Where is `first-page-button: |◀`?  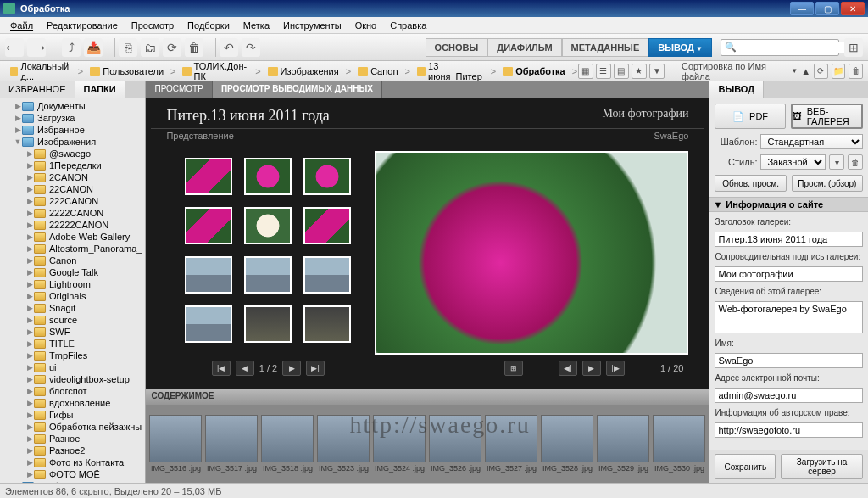
first-page-button: |◀ is located at coordinates (221, 368).